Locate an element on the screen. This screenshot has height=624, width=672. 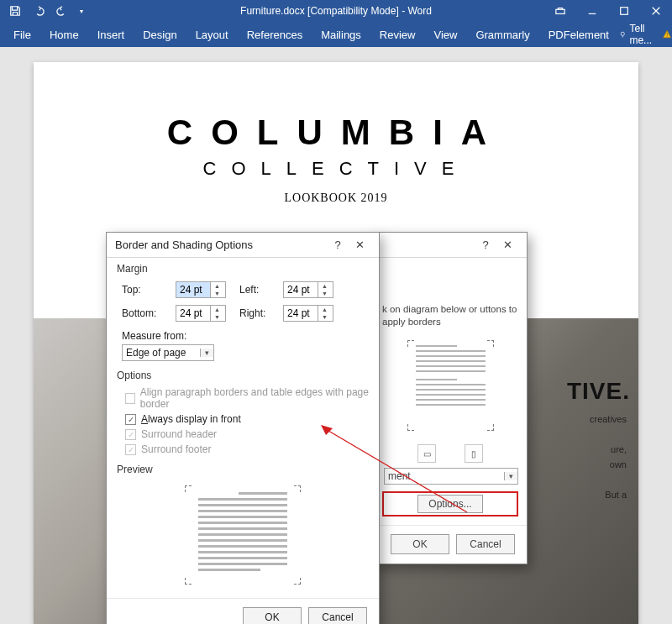
options-group-label: Options is located at coordinates (243, 371).